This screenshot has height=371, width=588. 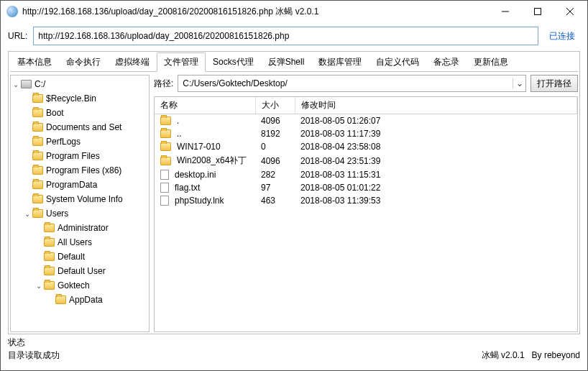 I want to click on file-mtime: 2018-08-04 23:51:39, so click(x=436, y=161).